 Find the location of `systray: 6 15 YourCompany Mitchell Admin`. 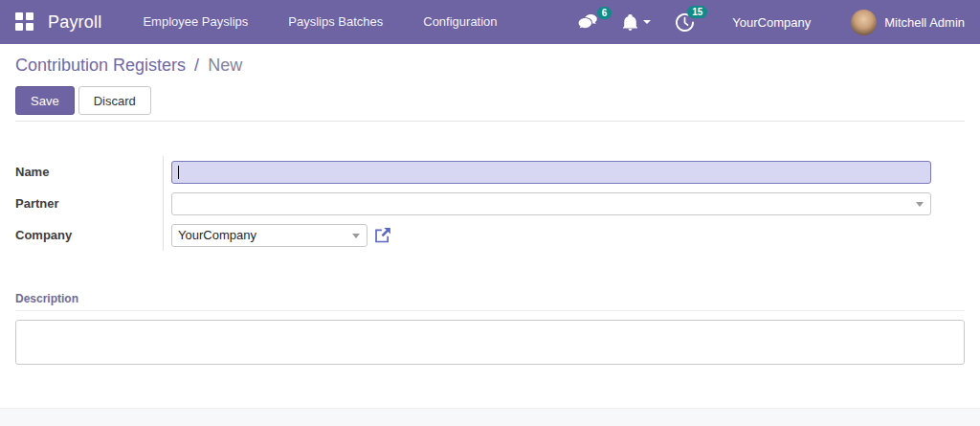

systray: 6 15 YourCompany Mitchell Admin is located at coordinates (758, 23).